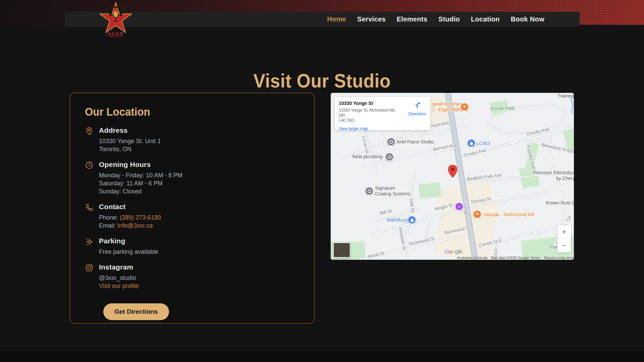 This screenshot has width=644, height=362. What do you see at coordinates (130, 141) in the screenshot?
I see `text-segment: 10330 Yonge St. Unit 1` at bounding box center [130, 141].